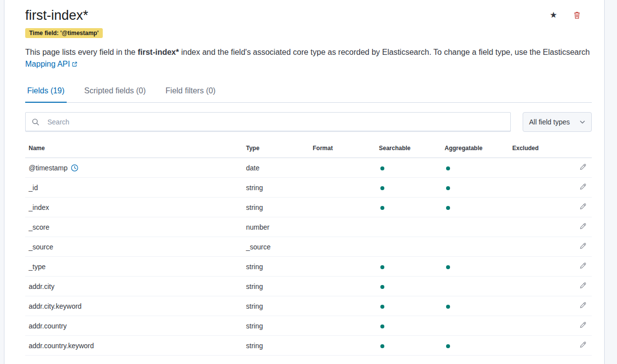 The height and width of the screenshot is (364, 617). What do you see at coordinates (268, 122) in the screenshot?
I see `search-wrap` at bounding box center [268, 122].